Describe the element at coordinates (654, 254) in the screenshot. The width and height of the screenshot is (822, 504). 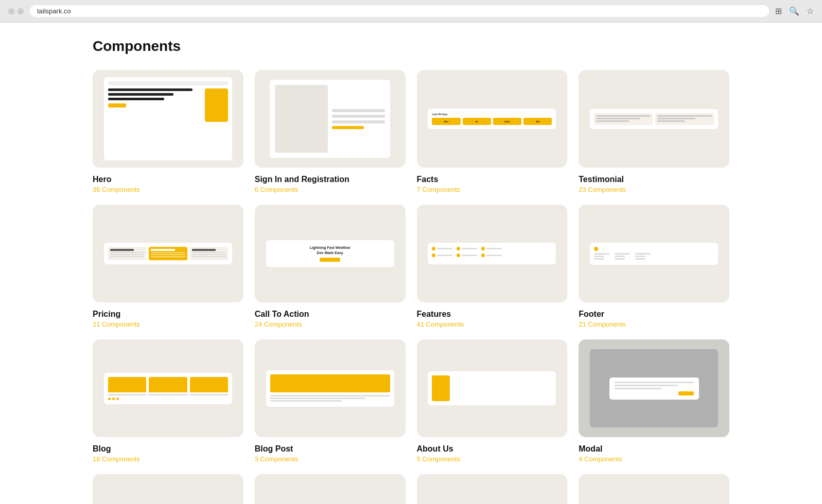
I see `card-thumb-footer` at that location.